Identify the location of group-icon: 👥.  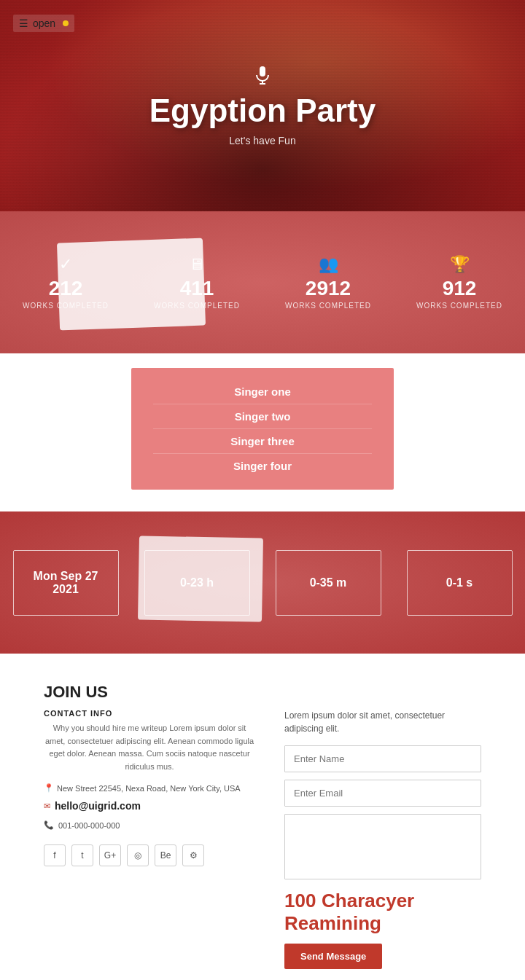
(328, 264).